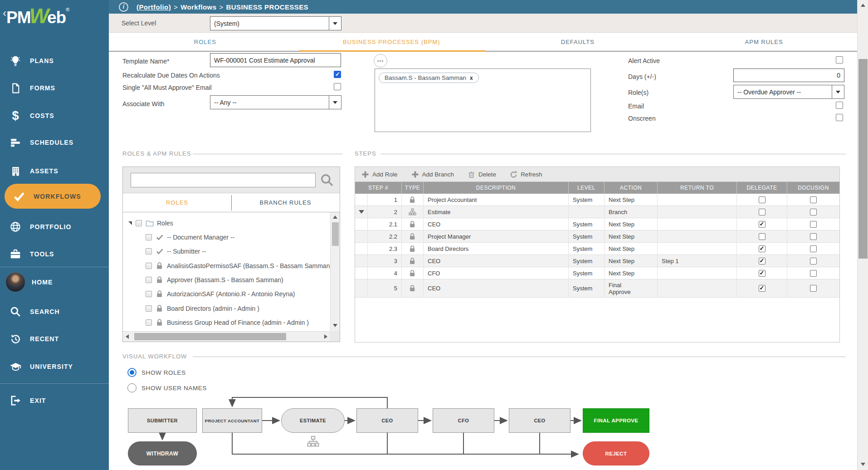 This screenshot has height=470, width=868. I want to click on tree-item: -- Submitter --, so click(227, 251).